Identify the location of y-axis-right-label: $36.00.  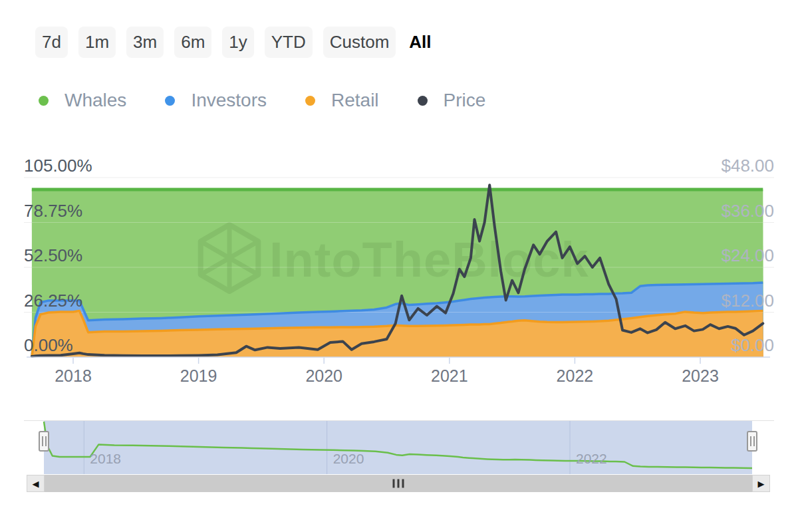
(720, 211).